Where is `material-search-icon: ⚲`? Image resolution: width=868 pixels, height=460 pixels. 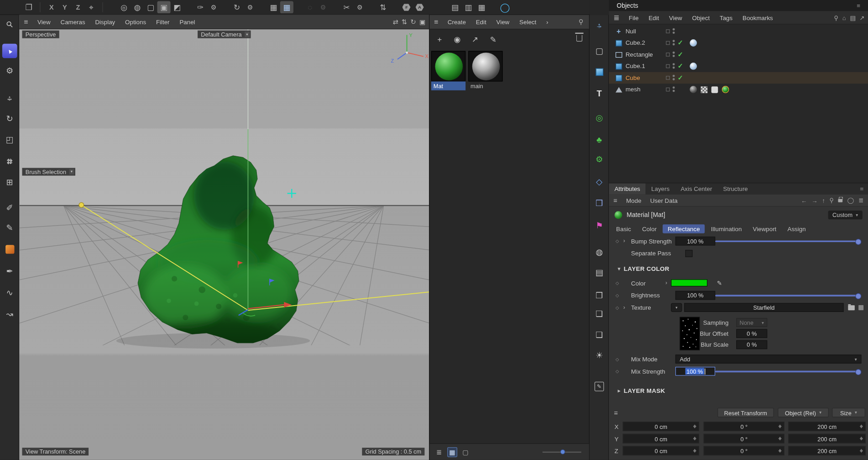 material-search-icon: ⚲ is located at coordinates (584, 22).